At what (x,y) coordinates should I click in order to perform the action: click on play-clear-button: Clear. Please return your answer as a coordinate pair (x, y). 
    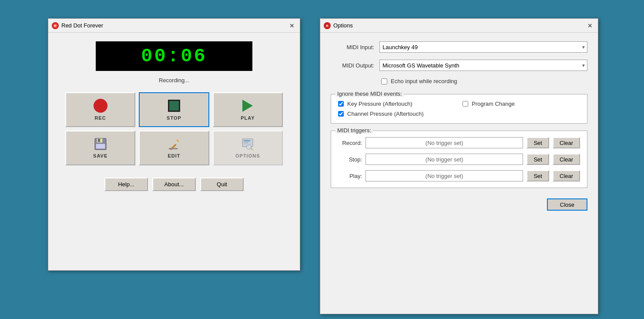
    Looking at the image, I should click on (567, 176).